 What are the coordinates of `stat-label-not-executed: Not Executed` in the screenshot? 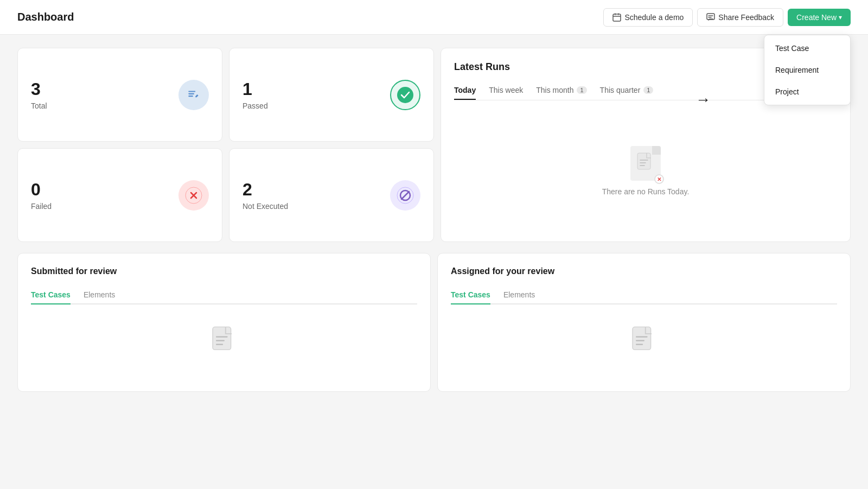 It's located at (265, 206).